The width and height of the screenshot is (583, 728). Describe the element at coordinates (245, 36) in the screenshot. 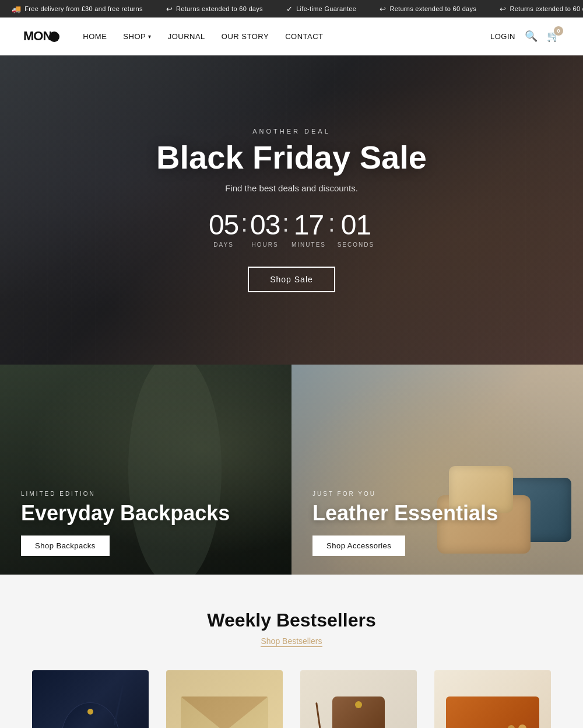

I see `nav-our-story: OUR STORY` at that location.